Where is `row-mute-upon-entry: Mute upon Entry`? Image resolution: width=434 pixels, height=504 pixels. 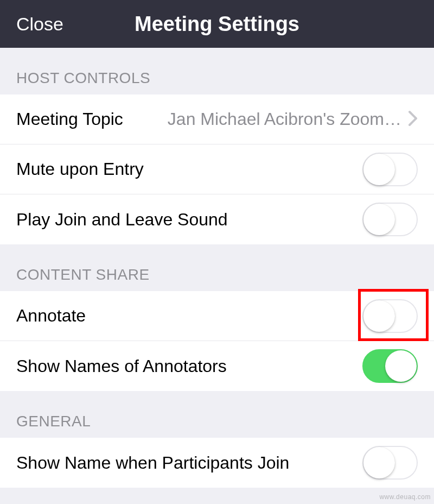
row-mute-upon-entry: Mute upon Entry is located at coordinates (217, 169).